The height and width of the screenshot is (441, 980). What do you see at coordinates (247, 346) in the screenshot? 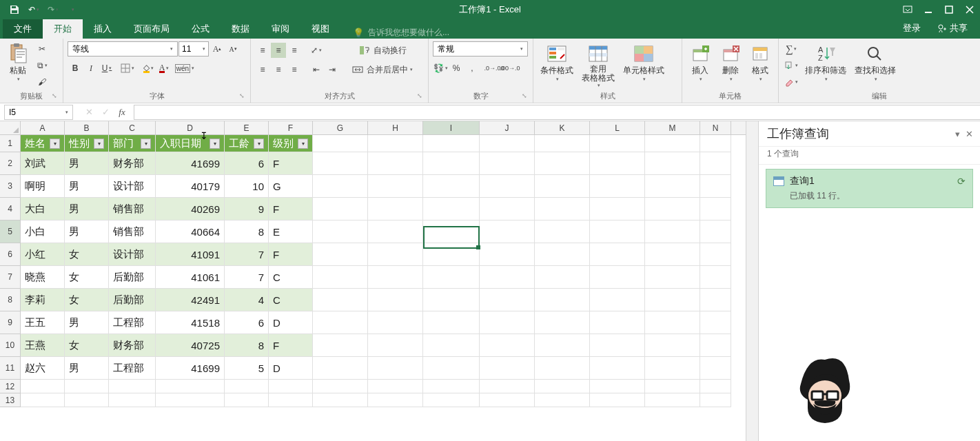
I see `cell: 8` at bounding box center [247, 346].